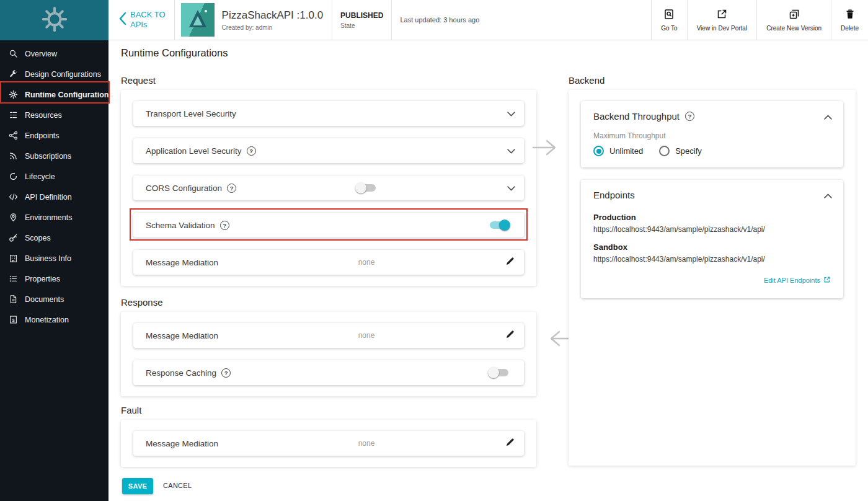  What do you see at coordinates (712, 259) in the screenshot?
I see `sandbox-endpoint-url: https://localhost:9443/am/sample/pizzash…` at bounding box center [712, 259].